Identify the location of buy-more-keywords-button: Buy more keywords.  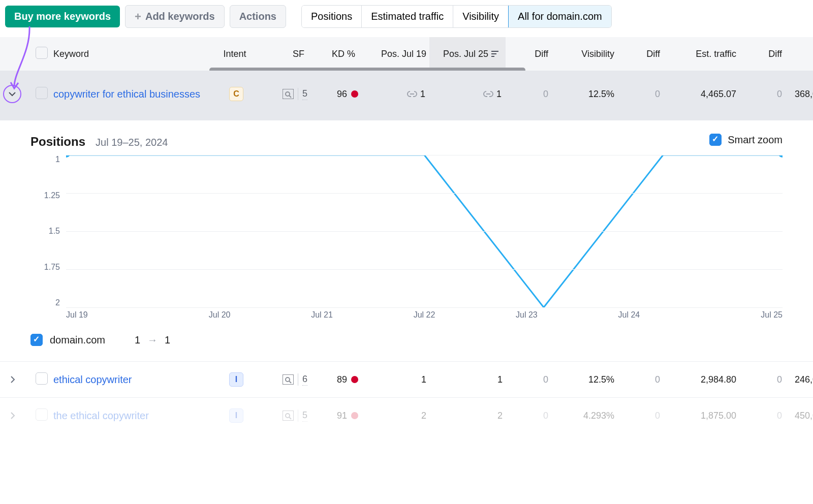
(62, 16).